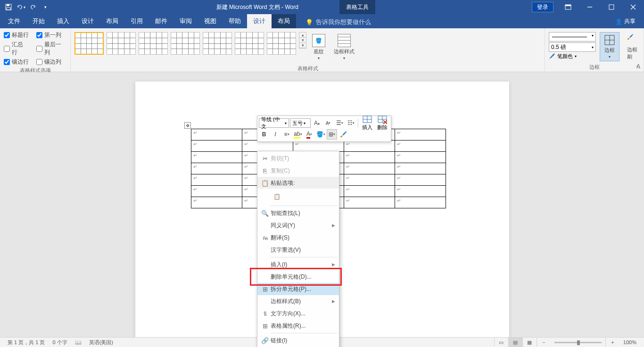 This screenshot has height=347, width=644. Describe the element at coordinates (298, 326) in the screenshot. I see `cm-table-props: ⊞表格属性(R)...` at that location.